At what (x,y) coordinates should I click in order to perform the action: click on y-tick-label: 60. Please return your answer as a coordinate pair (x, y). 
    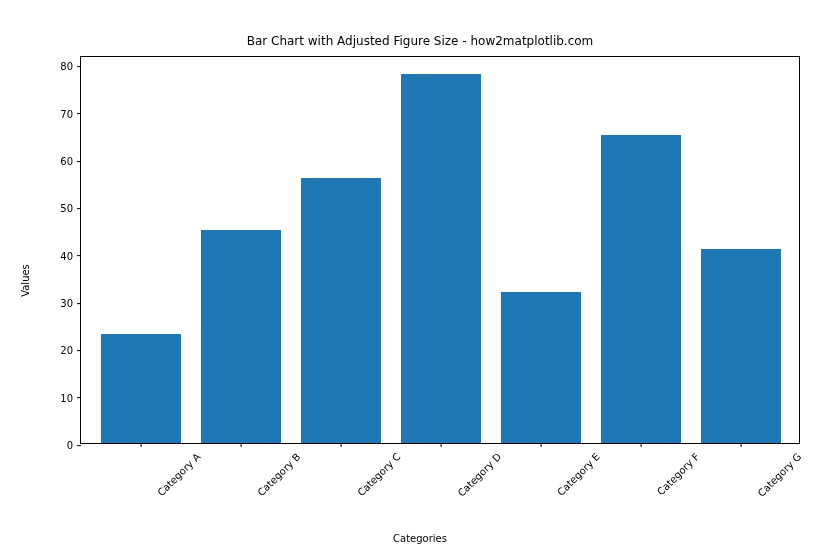
    Looking at the image, I should click on (70, 162).